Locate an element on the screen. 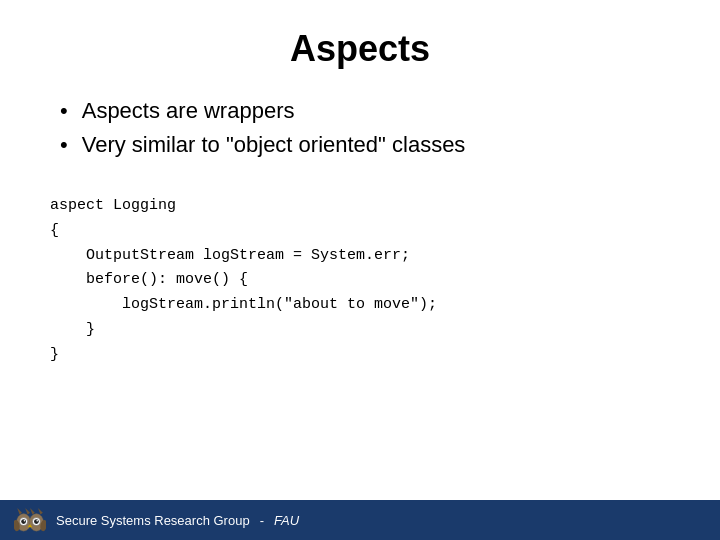 Image resolution: width=720 pixels, height=540 pixels. footer-university: FAU is located at coordinates (286, 520).